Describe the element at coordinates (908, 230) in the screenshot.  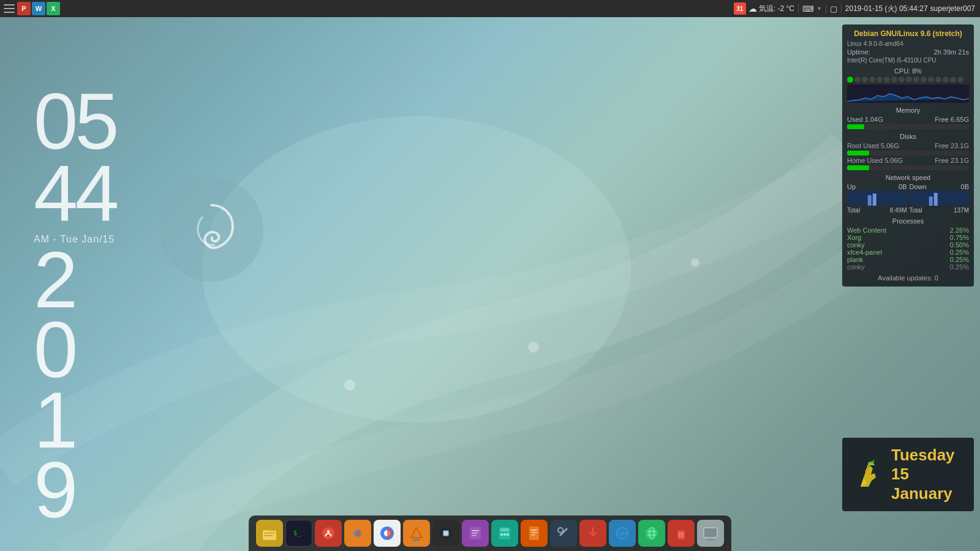
I see `process-row-0: Web Content 2.26%` at that location.